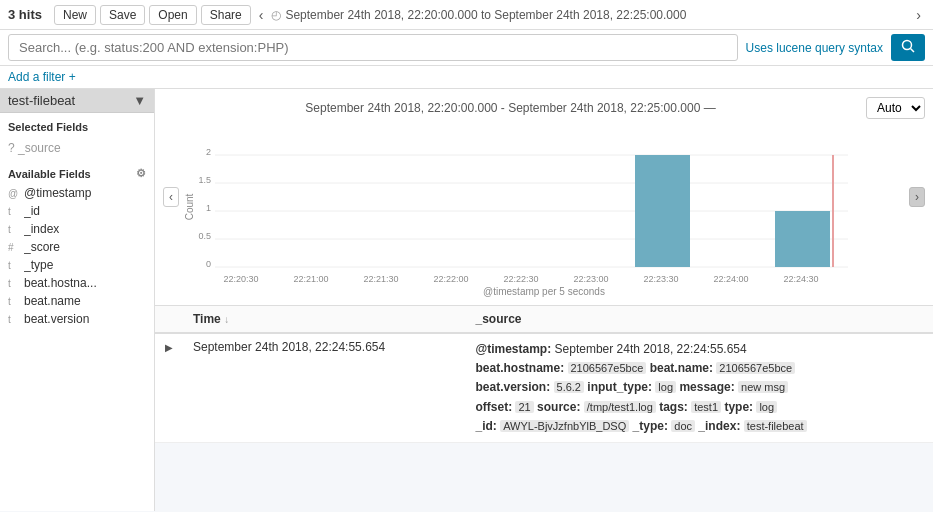 The width and height of the screenshot is (933, 512). I want to click on index-selector: test-filebeat ▼, so click(77, 101).